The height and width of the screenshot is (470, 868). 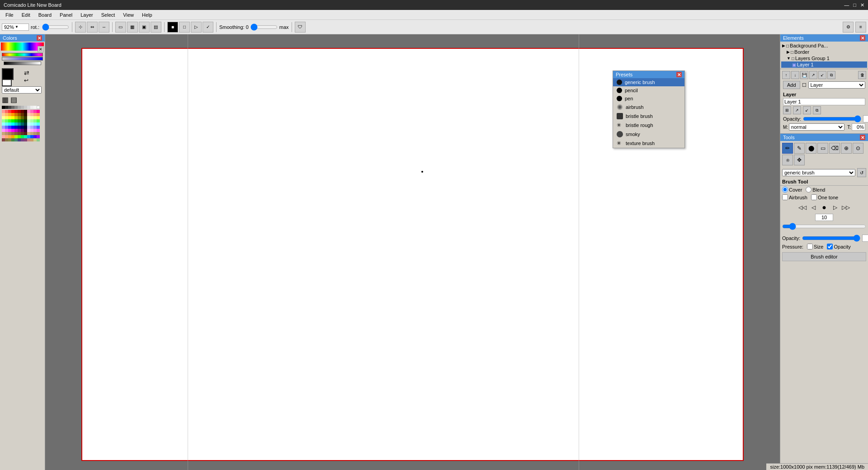 I want to click on pressure-size-checkbox, so click(x=810, y=247).